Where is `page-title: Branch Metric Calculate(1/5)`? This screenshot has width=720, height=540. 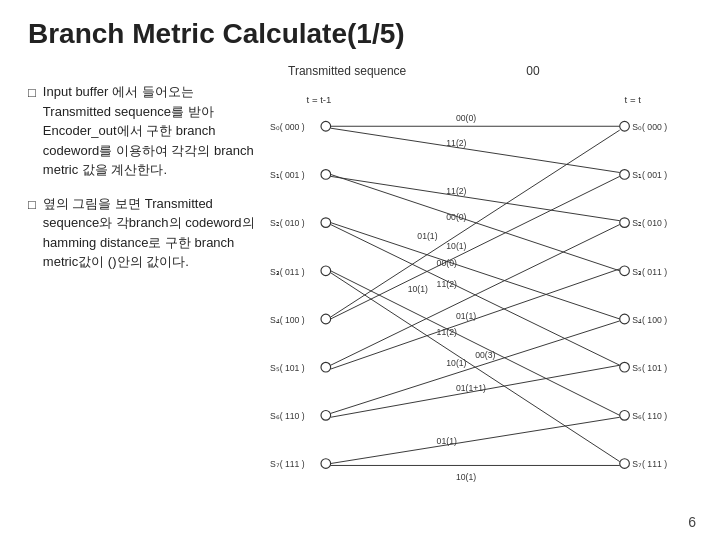 page-title: Branch Metric Calculate(1/5) is located at coordinates (360, 34).